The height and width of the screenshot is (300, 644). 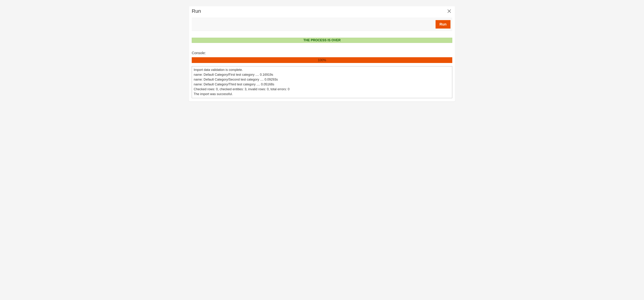 I want to click on progress-bar: 100%, so click(x=322, y=60).